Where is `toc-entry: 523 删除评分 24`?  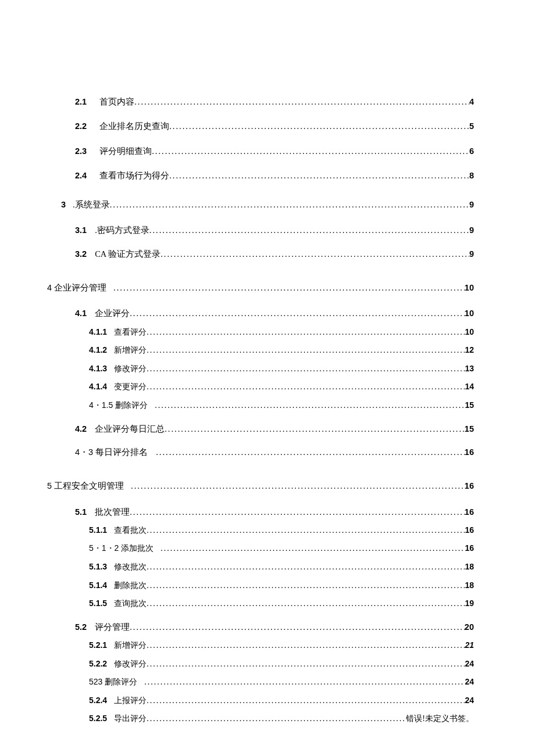 toc-entry: 523 删除评分 24 is located at coordinates (281, 682).